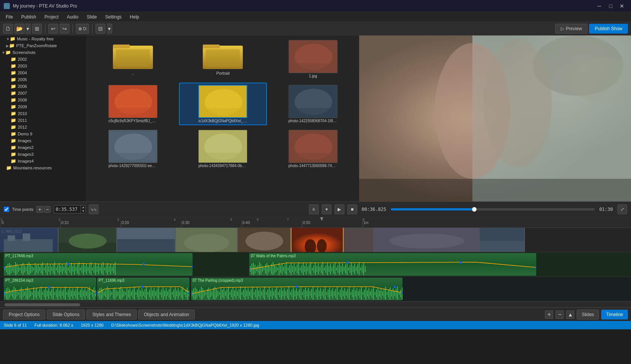 The width and height of the screenshot is (631, 364). What do you see at coordinates (88, 240) in the screenshot?
I see `slide-clip-2: 2. IMG_0294` at bounding box center [88, 240].